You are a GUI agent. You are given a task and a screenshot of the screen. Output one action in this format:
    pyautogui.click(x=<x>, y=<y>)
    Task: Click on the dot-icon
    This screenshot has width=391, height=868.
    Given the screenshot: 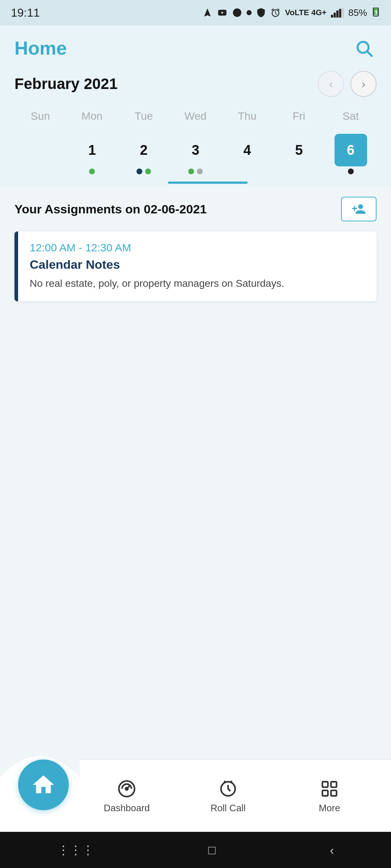 What is the action you would take?
    pyautogui.click(x=249, y=13)
    